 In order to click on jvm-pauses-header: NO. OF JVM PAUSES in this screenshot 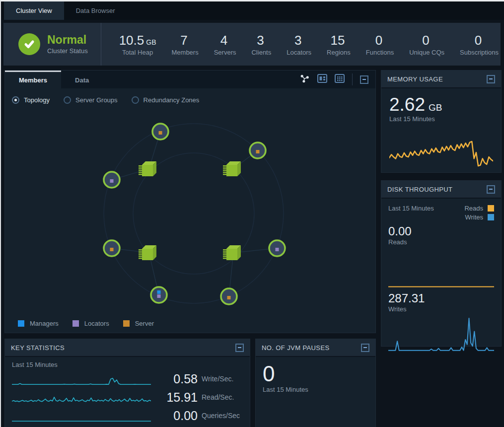, I will do `click(316, 348)`.